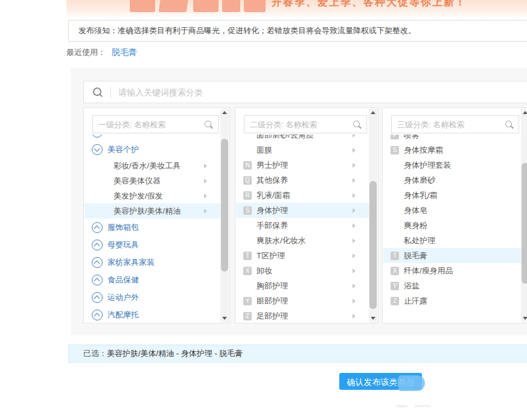  I want to click on category-item: 身体乳/霜, so click(452, 196).